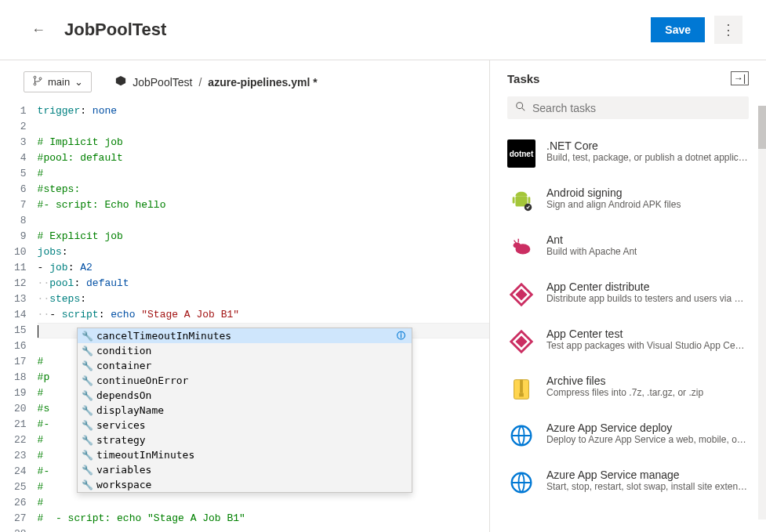 This screenshot has height=532, width=766. I want to click on line-number: 3, so click(20, 143).